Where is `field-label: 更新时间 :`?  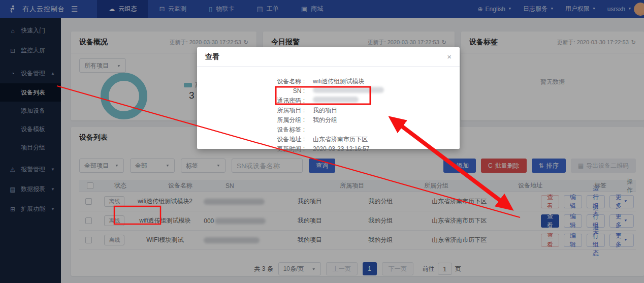
field-label: 更新时间 : is located at coordinates (251, 149).